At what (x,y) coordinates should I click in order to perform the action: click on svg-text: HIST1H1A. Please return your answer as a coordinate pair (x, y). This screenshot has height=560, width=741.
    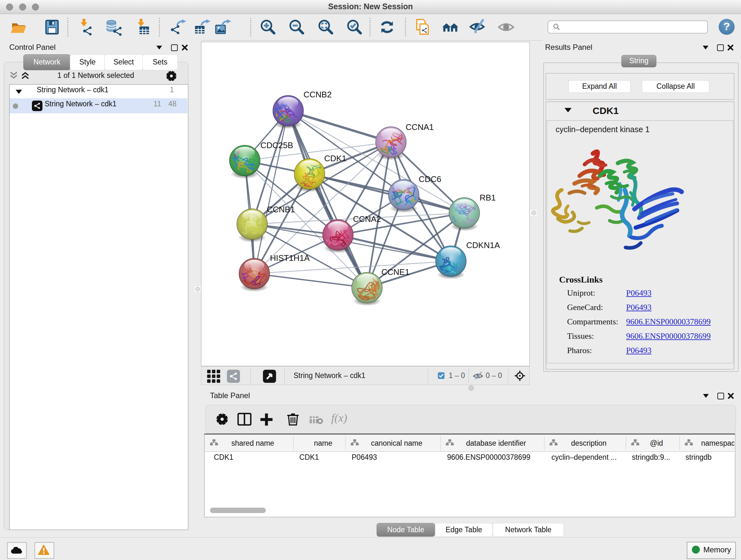
    Looking at the image, I should click on (290, 258).